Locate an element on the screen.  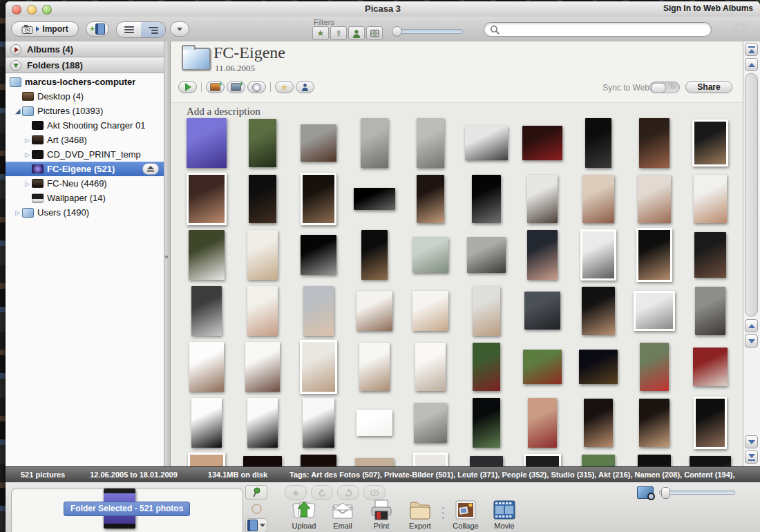
scroll-down-button is located at coordinates (752, 442).